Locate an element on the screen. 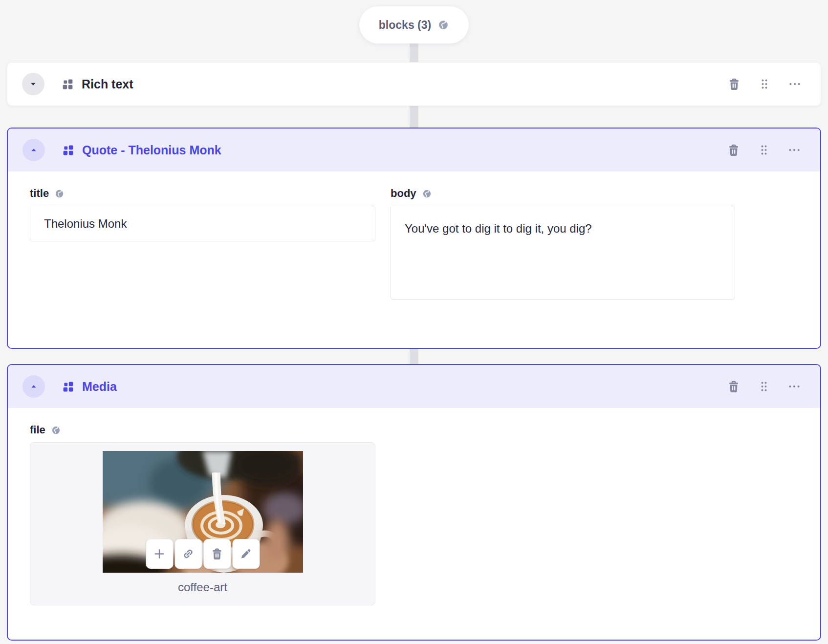  block-title: Rich text is located at coordinates (108, 84).